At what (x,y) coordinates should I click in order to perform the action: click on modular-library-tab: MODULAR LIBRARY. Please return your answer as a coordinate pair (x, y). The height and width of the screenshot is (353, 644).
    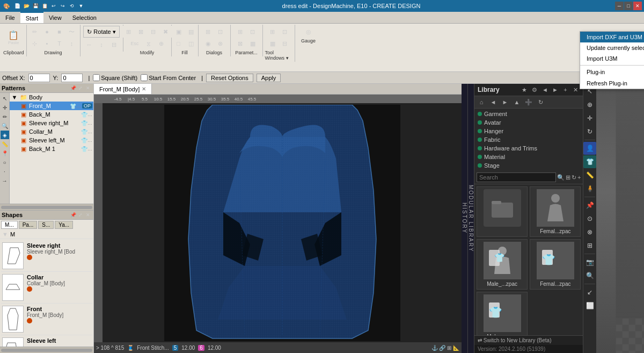
    Looking at the image, I should click on (471, 218).